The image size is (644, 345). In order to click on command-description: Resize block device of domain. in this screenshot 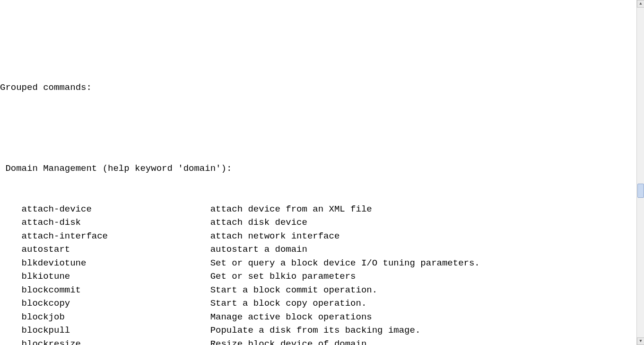, I will do `click(291, 342)`.